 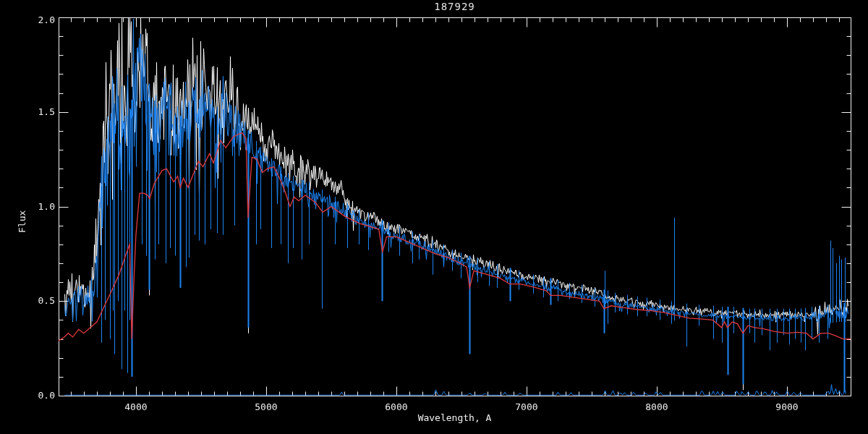 I want to click on x-tick-label: 5000, so click(x=266, y=407).